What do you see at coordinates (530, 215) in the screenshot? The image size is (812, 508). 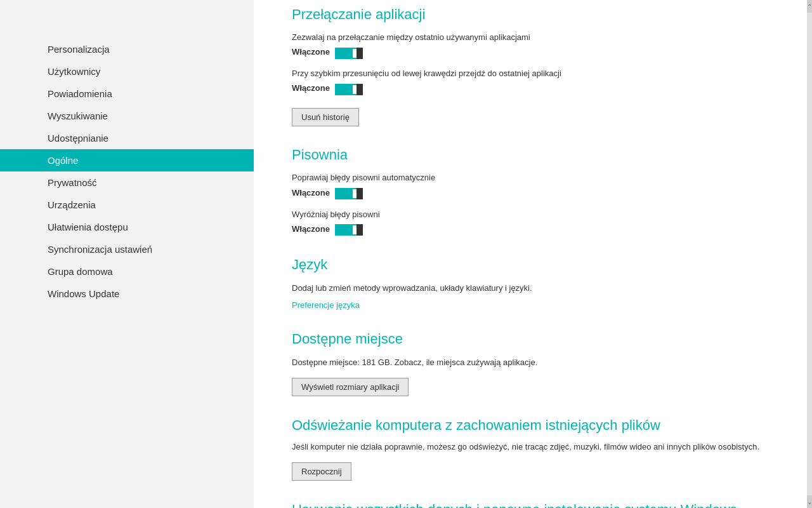 I see `toggle-desc-pisownia-1: Wyróżniaj błędy pisowni` at bounding box center [530, 215].